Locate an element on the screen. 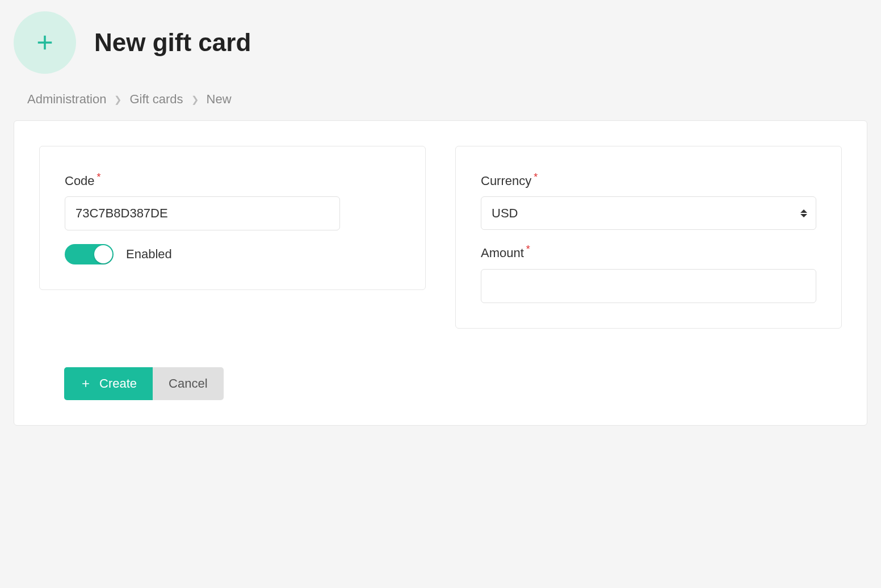  create-button: Create is located at coordinates (108, 384).